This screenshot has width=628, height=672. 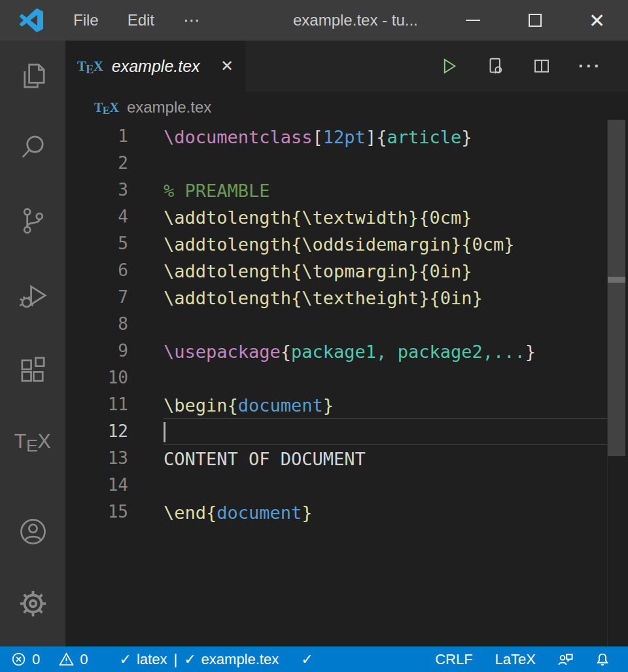 What do you see at coordinates (238, 137) in the screenshot?
I see `code-token: \documentclass` at bounding box center [238, 137].